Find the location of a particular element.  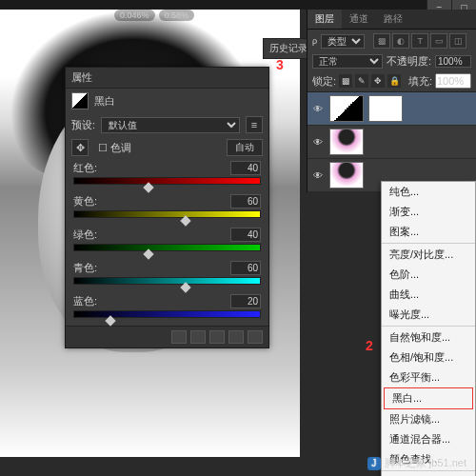

layer-thumb-bw is located at coordinates (347, 109).